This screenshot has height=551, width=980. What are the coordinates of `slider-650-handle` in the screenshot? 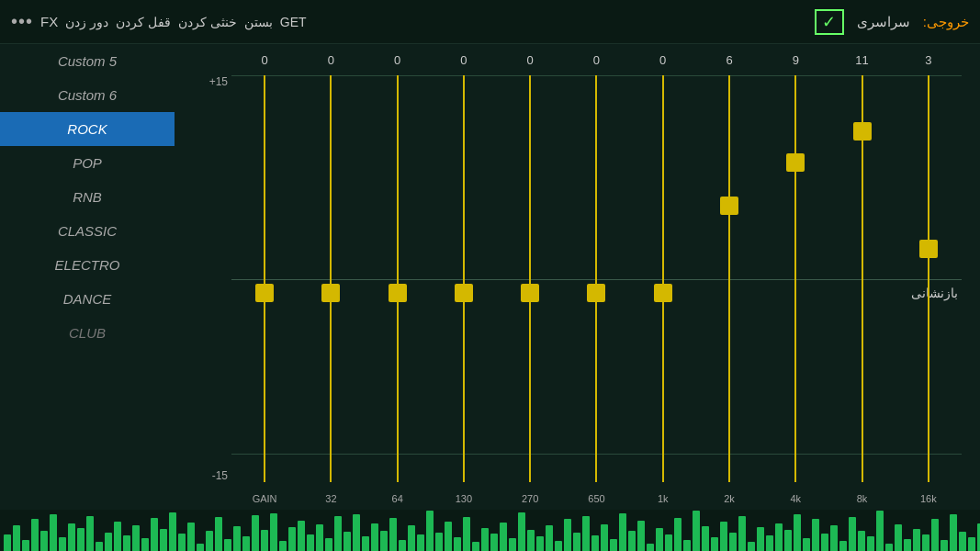 It's located at (596, 293).